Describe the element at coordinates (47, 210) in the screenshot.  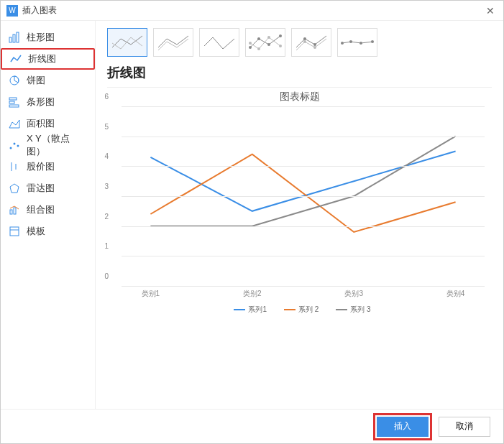
I see `sidebar-item-combo: 组合图` at that location.